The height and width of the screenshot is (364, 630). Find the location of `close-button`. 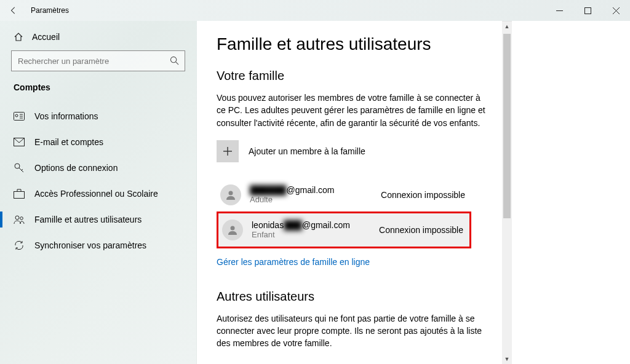

close-button is located at coordinates (616, 10).